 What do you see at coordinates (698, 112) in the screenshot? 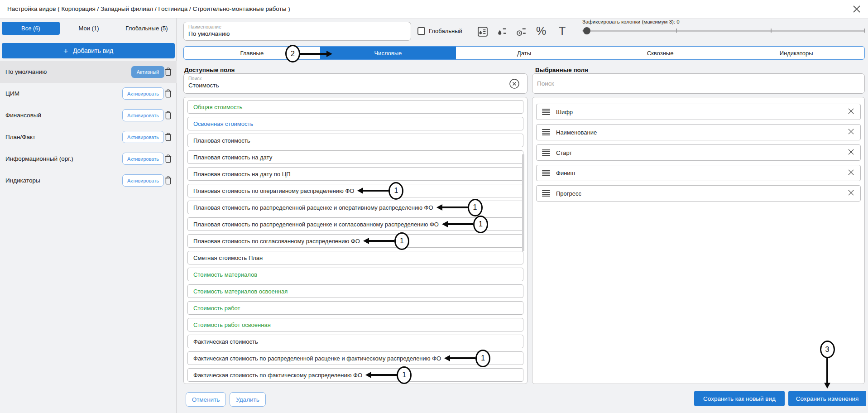
I see `selected-field-item: Шифр` at bounding box center [698, 112].